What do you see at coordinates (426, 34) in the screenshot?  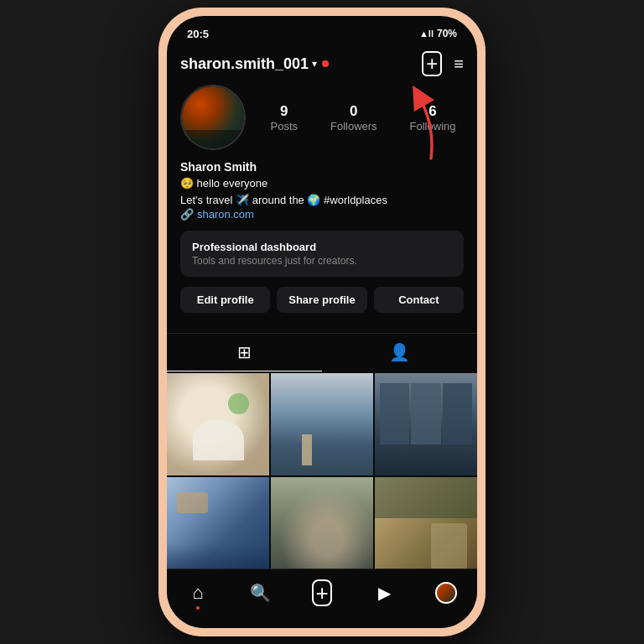 I see `signal-icon: ▲ll` at bounding box center [426, 34].